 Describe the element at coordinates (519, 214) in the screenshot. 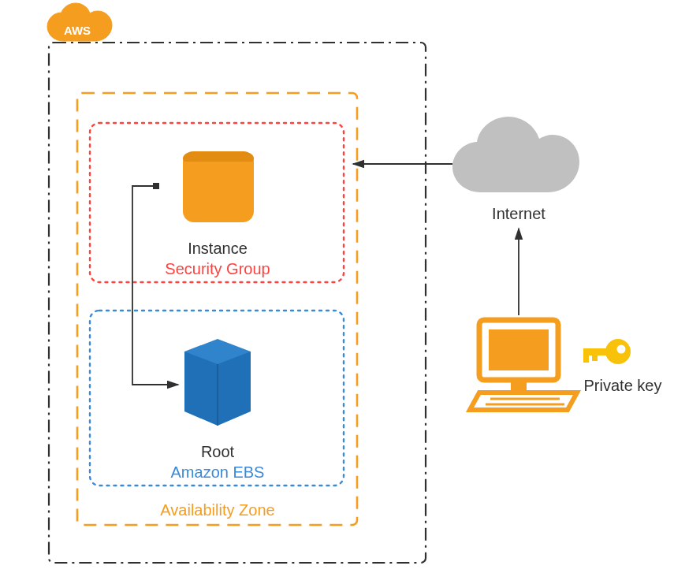

I see `internet-label: Internet` at that location.